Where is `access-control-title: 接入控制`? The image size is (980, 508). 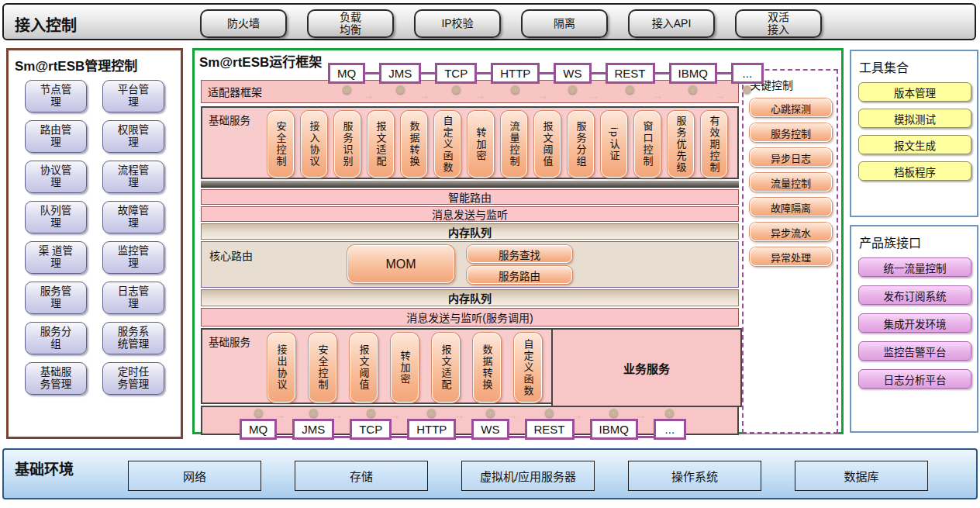
access-control-title: 接入控制 is located at coordinates (46, 25).